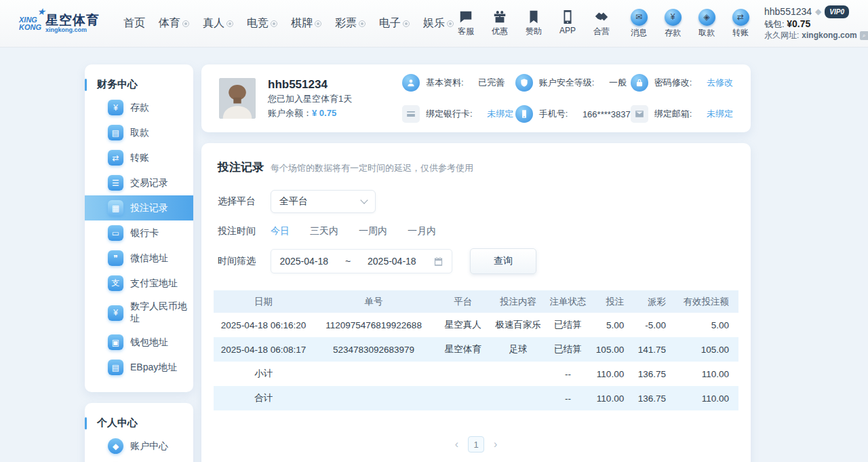 The image size is (868, 462). I want to click on sidebar-item-bet-records: ▦投注记录, so click(139, 208).